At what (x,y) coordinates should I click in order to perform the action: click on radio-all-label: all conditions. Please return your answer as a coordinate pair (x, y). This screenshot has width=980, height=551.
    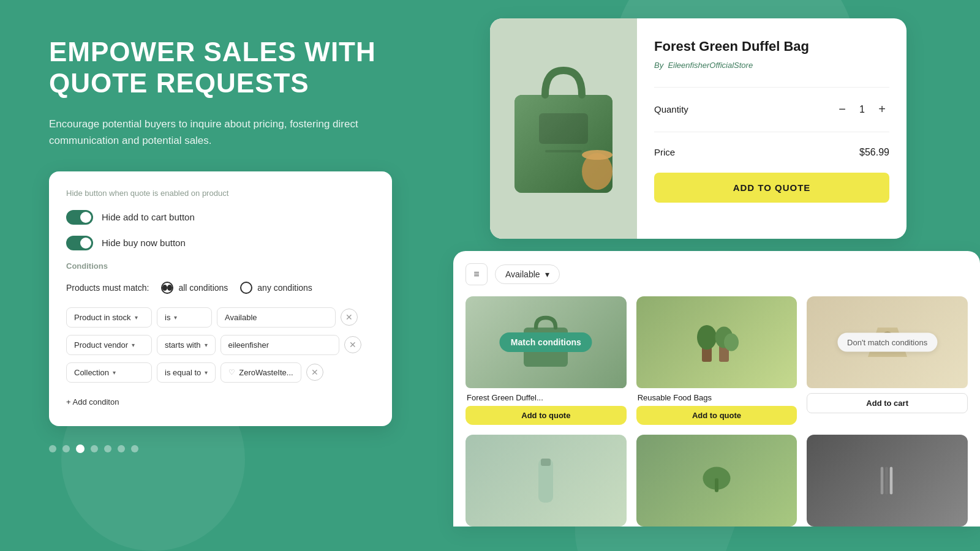
    Looking at the image, I should click on (203, 288).